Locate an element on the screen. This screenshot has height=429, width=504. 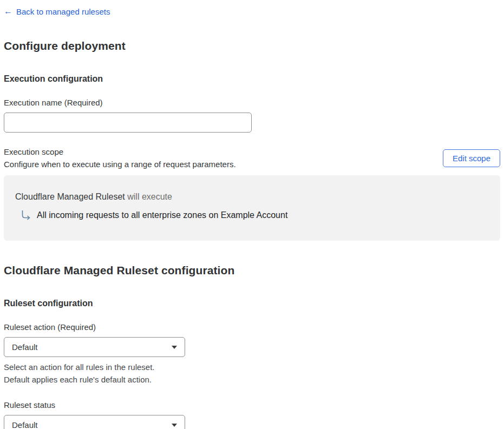
execution-name-label: Execution name (Required) is located at coordinates (252, 103).